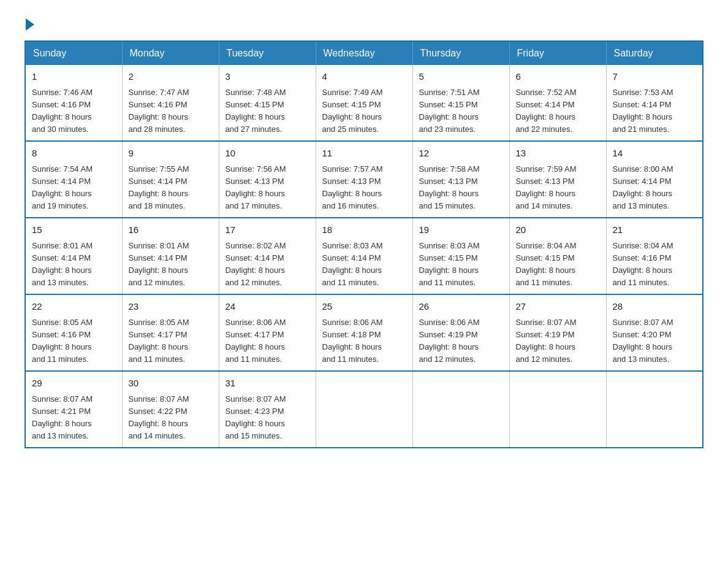 The height and width of the screenshot is (563, 728). I want to click on calendar-cell: 30Sunrise: 8:07 AMSunset: 4:22 PMDayligh…, so click(170, 410).